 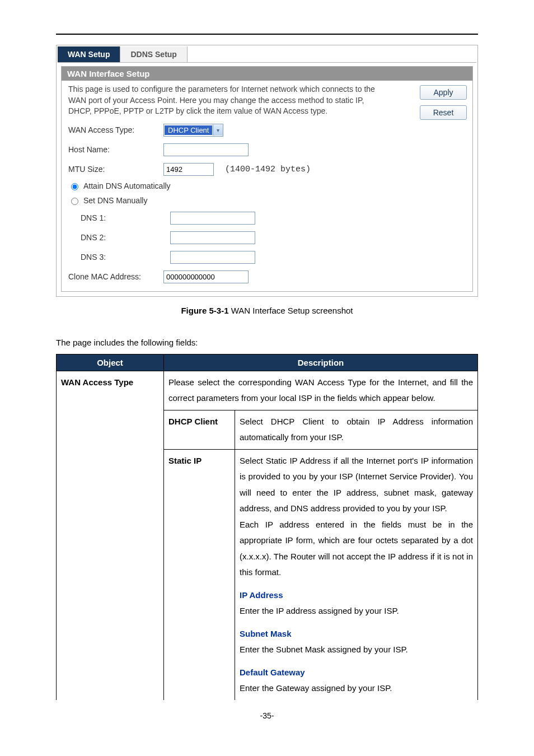 I want to click on cell-object-wan-access-type: WAN Access Type, so click(x=110, y=390).